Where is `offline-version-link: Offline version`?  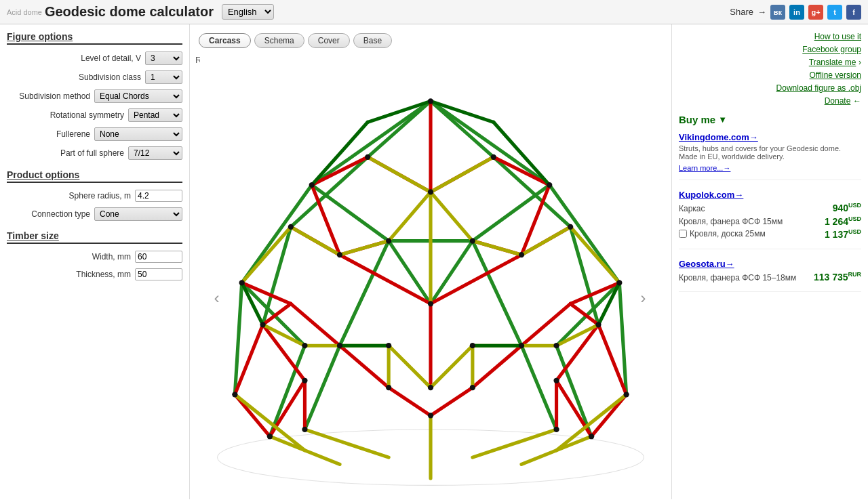
offline-version-link: Offline version is located at coordinates (835, 75).